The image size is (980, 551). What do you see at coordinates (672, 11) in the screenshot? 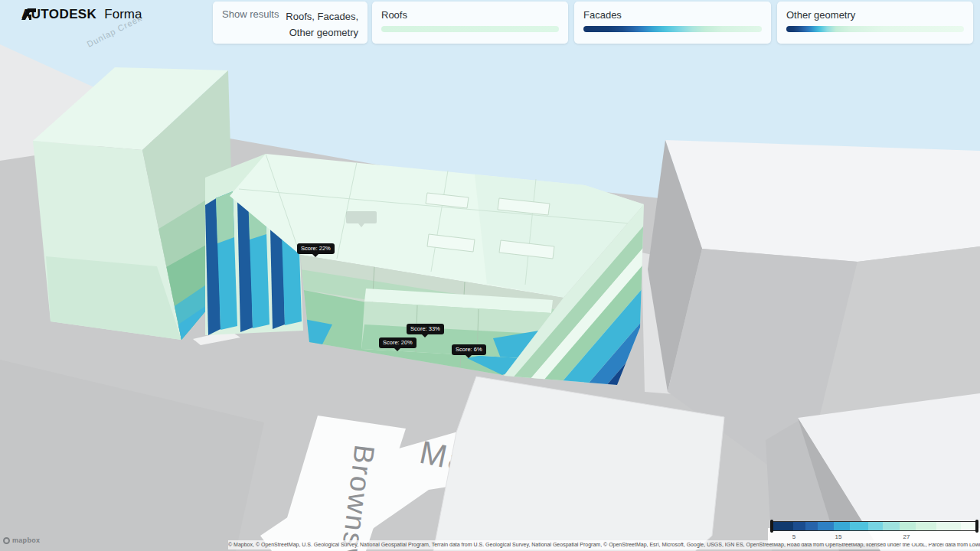
I see `card-title-facades: Facades` at bounding box center [672, 11].